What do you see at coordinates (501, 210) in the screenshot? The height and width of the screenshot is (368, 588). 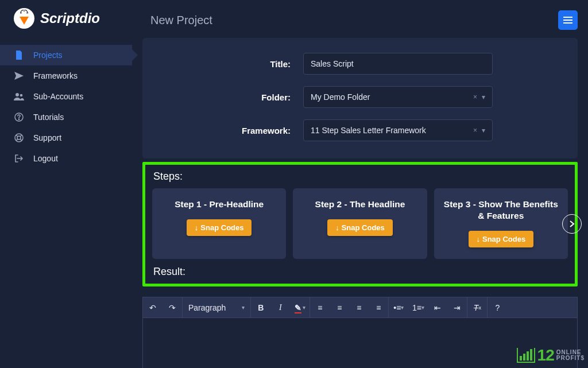 I see `step-title: Step 3 - Show The Benefits & Features` at bounding box center [501, 210].